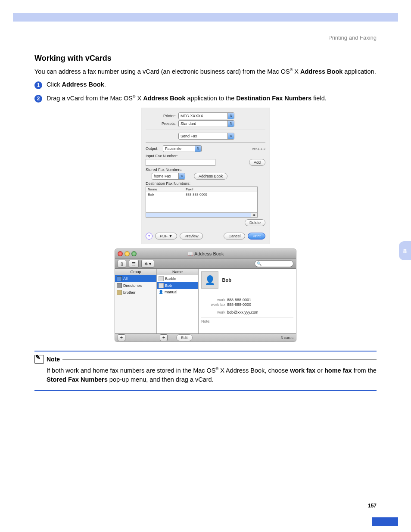 The height and width of the screenshot is (532, 411). Describe the element at coordinates (206, 370) in the screenshot. I see `note-block: Note If both work and home fax numbers a…` at that location.